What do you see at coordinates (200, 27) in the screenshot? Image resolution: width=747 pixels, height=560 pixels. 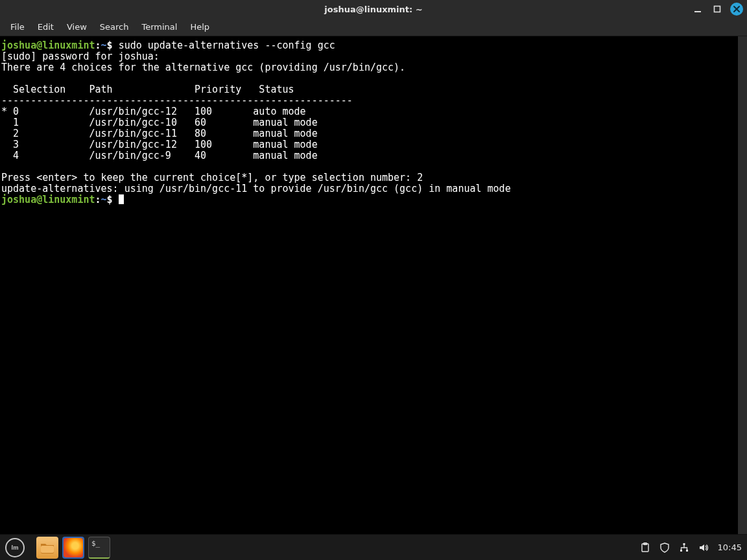 I see `menu-help: Help` at bounding box center [200, 27].